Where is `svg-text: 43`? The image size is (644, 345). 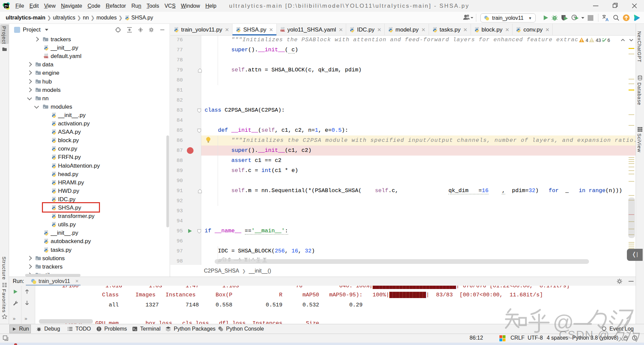 svg-text: 43 is located at coordinates (598, 40).